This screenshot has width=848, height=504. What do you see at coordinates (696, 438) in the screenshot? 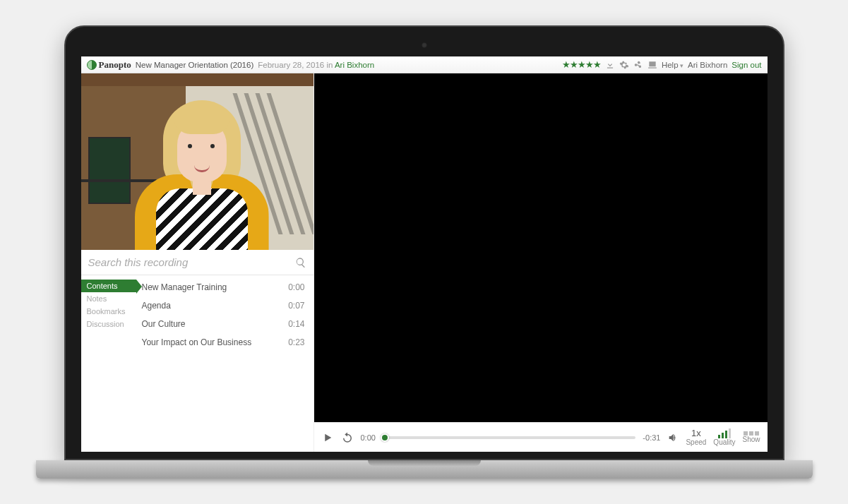
I see `speed-control: 1x Speed` at bounding box center [696, 438].